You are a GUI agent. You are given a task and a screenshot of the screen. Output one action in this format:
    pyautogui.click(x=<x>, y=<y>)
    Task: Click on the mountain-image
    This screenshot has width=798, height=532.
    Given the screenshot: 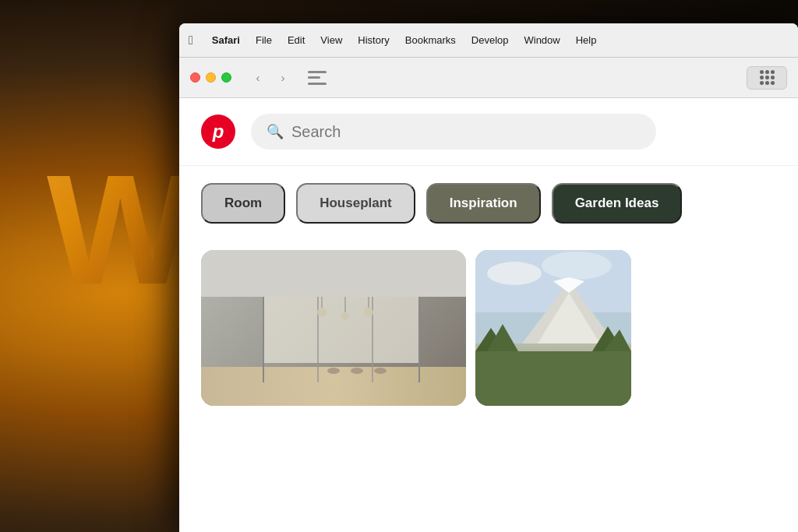 What is the action you would take?
    pyautogui.click(x=553, y=328)
    